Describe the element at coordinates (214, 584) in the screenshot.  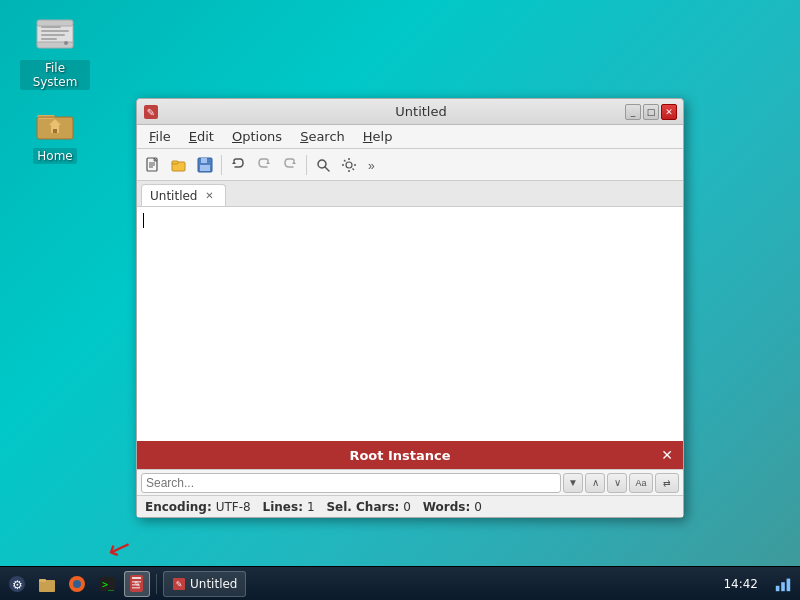
I see `taskbar-app-label: Untitled` at that location.